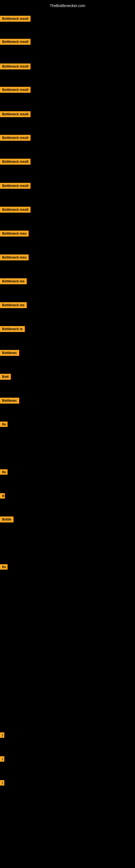  What do you see at coordinates (2, 496) in the screenshot?
I see `bottleneck-result-badge: B` at bounding box center [2, 496].